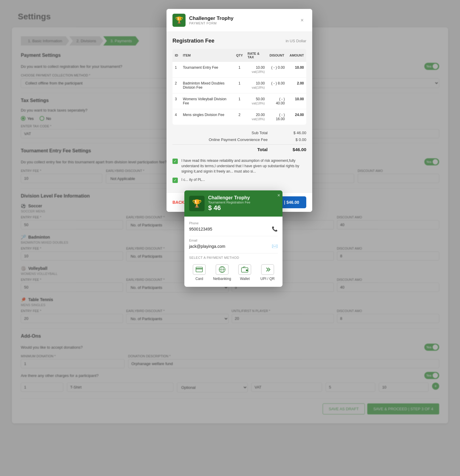 This screenshot has height=476, width=460. I want to click on agreement-1-checkbox, so click(175, 161).